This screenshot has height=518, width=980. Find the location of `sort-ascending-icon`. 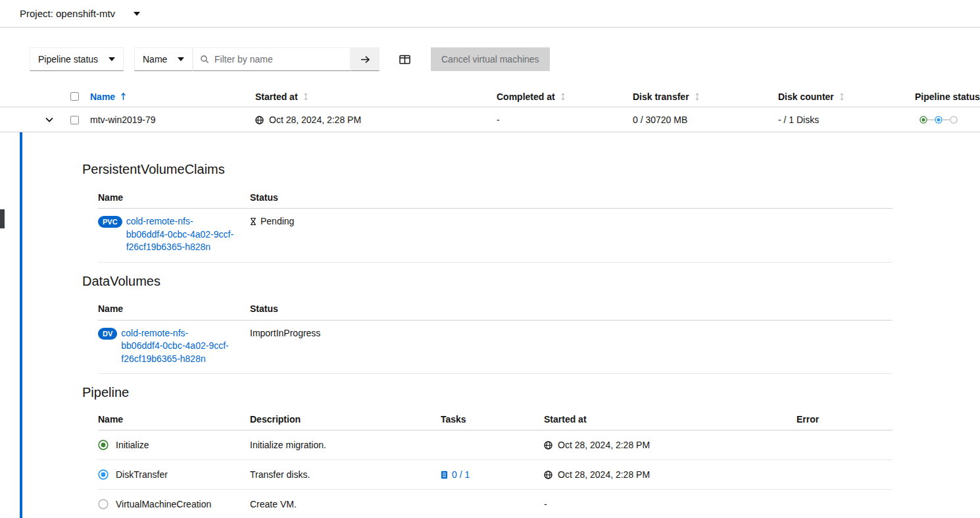

sort-ascending-icon is located at coordinates (124, 96).